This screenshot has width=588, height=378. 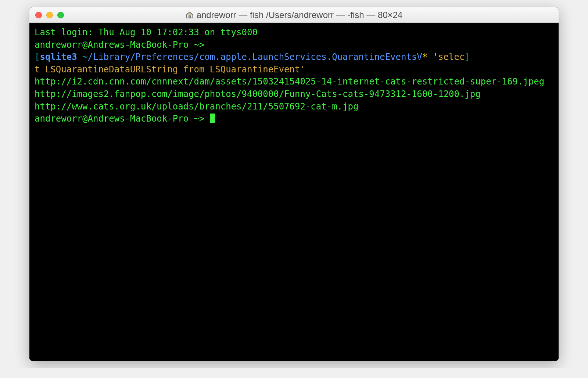 I want to click on cmd-glob-star: *, so click(x=425, y=57).